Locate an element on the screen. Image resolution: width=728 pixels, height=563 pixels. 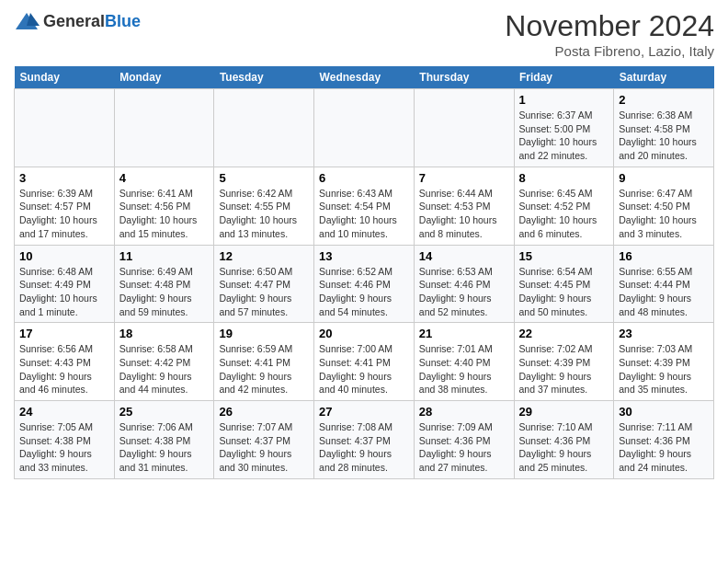
calendar-cell: 28Sunrise: 7:09 AMSunset: 4:36 PMDayligh… is located at coordinates (463, 440).